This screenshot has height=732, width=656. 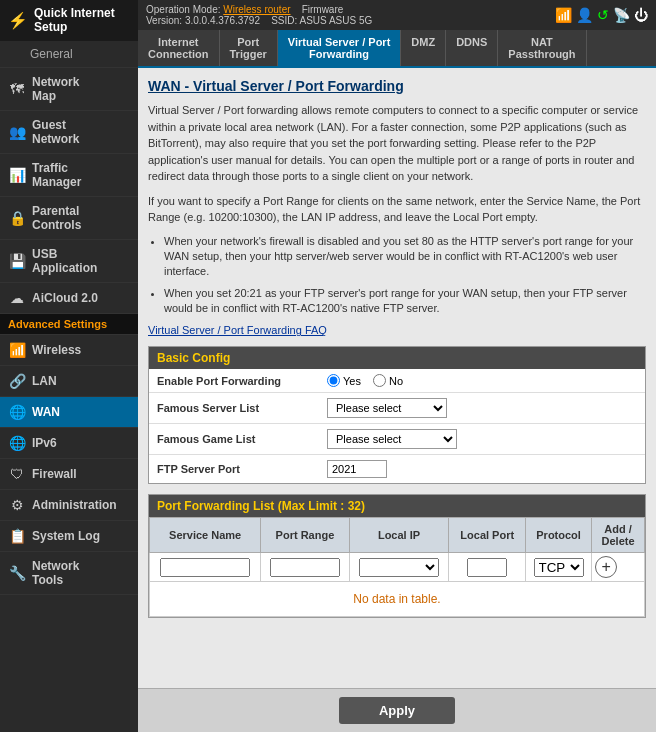 What do you see at coordinates (323, 10) in the screenshot?
I see `firmware-label: Firmware` at bounding box center [323, 10].